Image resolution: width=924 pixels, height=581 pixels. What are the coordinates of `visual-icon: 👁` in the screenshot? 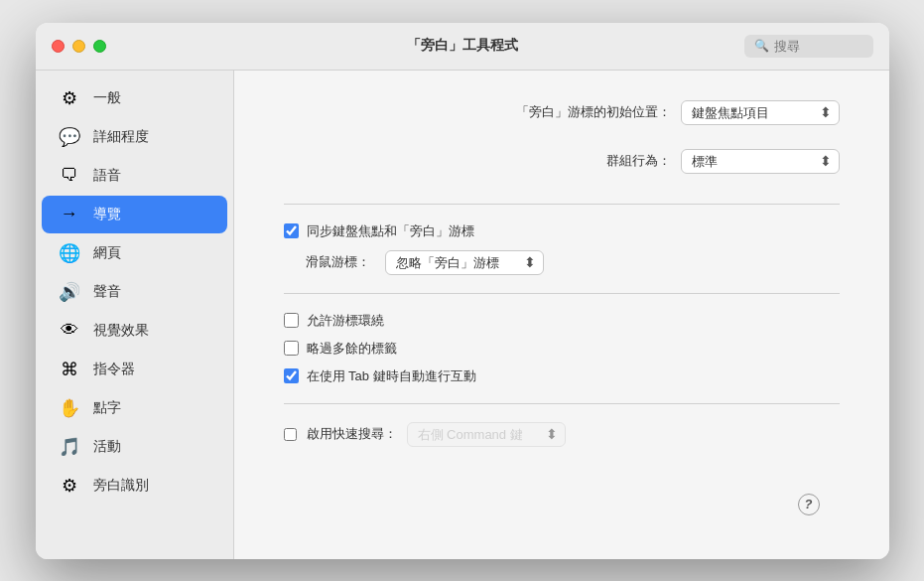 It's located at (69, 331).